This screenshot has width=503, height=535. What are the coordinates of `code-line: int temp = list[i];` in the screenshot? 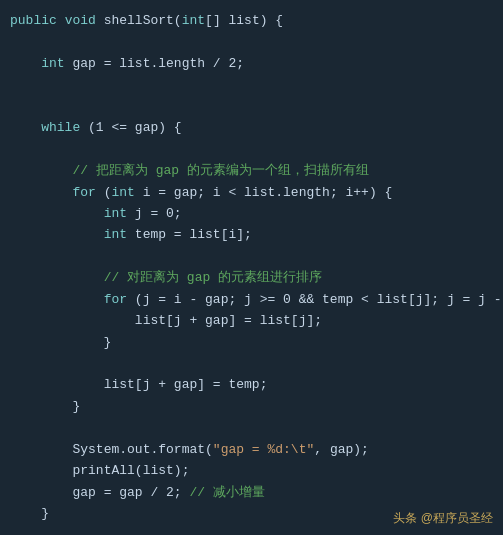 It's located at (252, 234).